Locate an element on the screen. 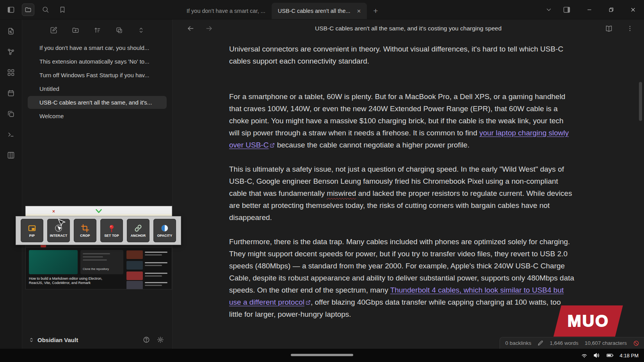 The image size is (644, 362). anchor-button: ANCHOR is located at coordinates (138, 231).